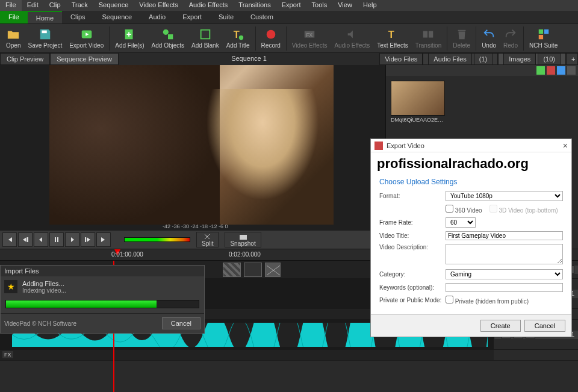 This screenshot has height=392, width=578. What do you see at coordinates (412, 247) in the screenshot?
I see `description-label: Video Description:` at bounding box center [412, 247].